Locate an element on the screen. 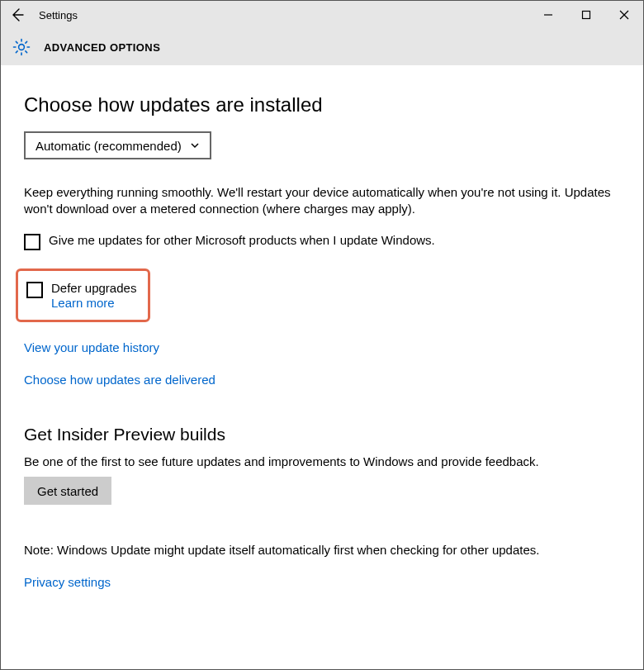 The height and width of the screenshot is (670, 644). back-arrow-icon is located at coordinates (17, 15).